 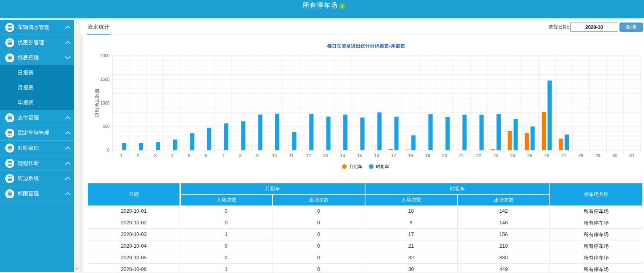 What do you see at coordinates (615, 156) in the screenshot?
I see `svg-text: 30` at bounding box center [615, 156].